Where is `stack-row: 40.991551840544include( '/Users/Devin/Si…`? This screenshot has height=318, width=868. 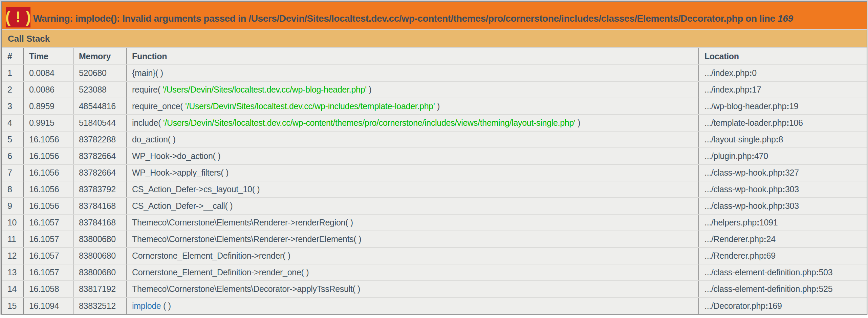 stack-row: 40.991551840544include( '/Users/Devin/Si… is located at coordinates (434, 123).